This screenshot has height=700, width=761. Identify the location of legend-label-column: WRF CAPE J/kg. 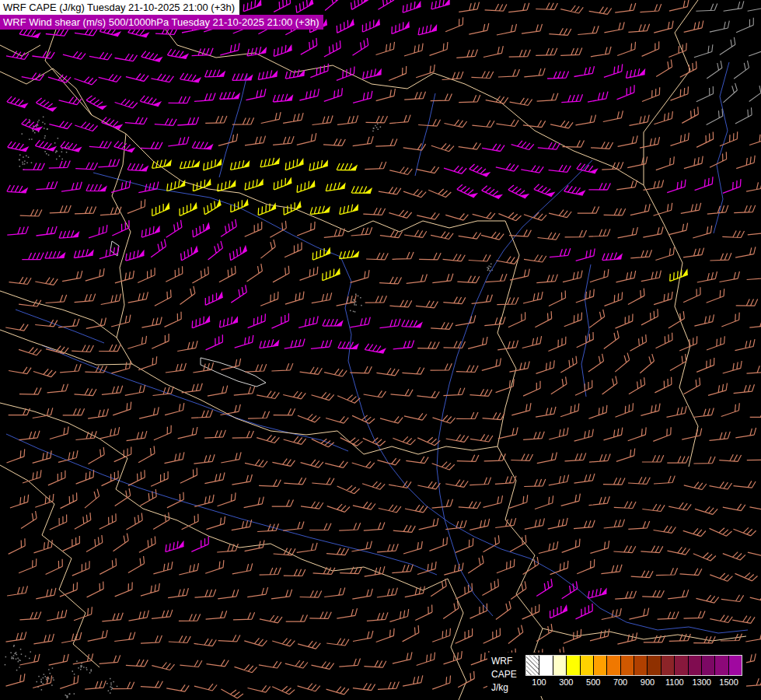
(508, 674).